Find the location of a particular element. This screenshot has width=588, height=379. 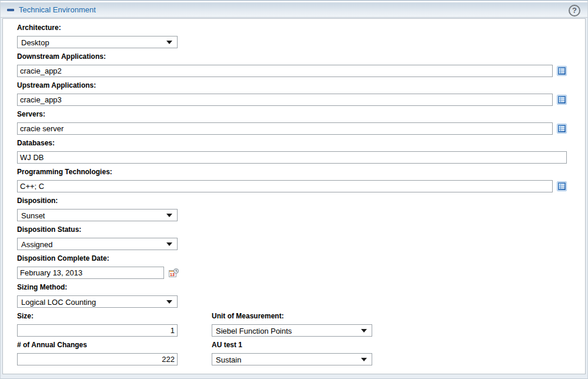

unit-of-measurement-label: Unit of Measurement: is located at coordinates (292, 317).